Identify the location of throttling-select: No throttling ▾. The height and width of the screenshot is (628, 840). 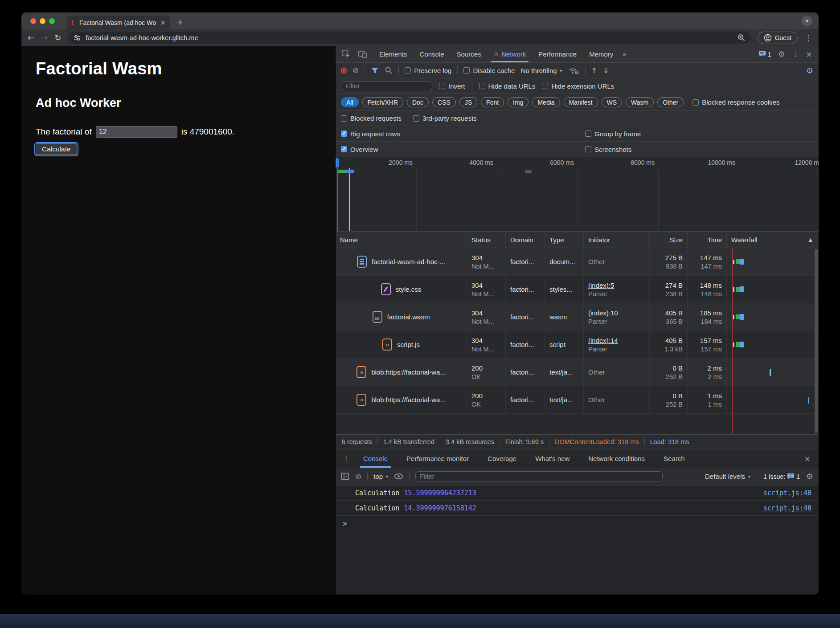
(542, 70).